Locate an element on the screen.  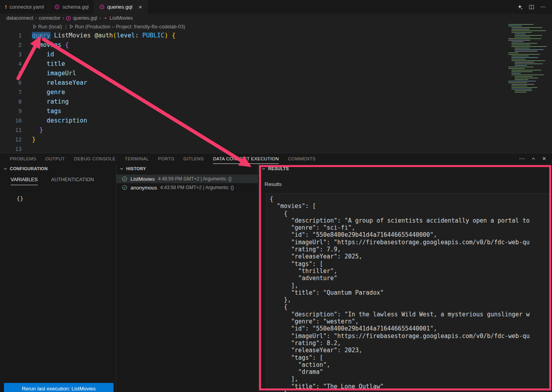
tab-label: connector.yaml is located at coordinates (27, 7).